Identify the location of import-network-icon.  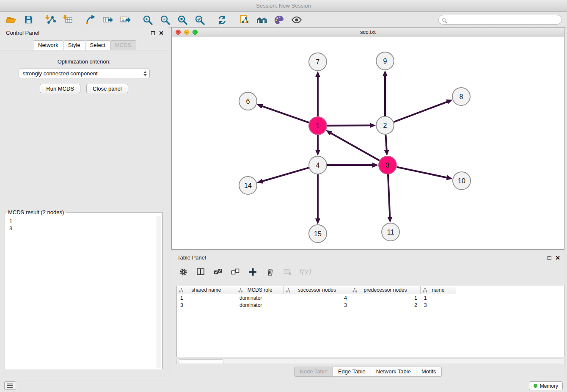
(51, 20).